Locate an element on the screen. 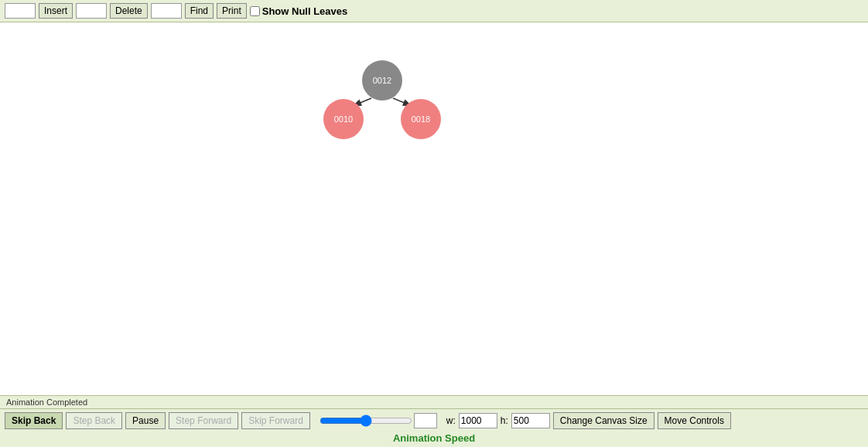 The width and height of the screenshot is (868, 447). show-null-leaves-text: Show Null Leaves is located at coordinates (305, 11).